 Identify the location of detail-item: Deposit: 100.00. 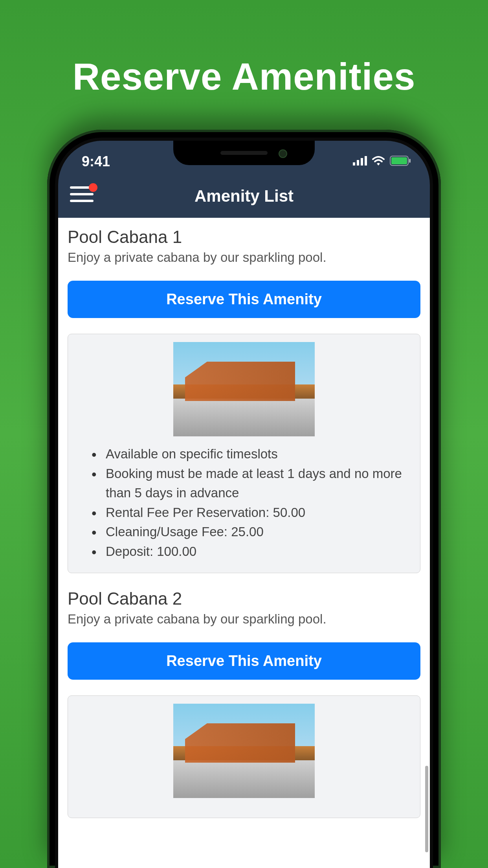
(250, 552).